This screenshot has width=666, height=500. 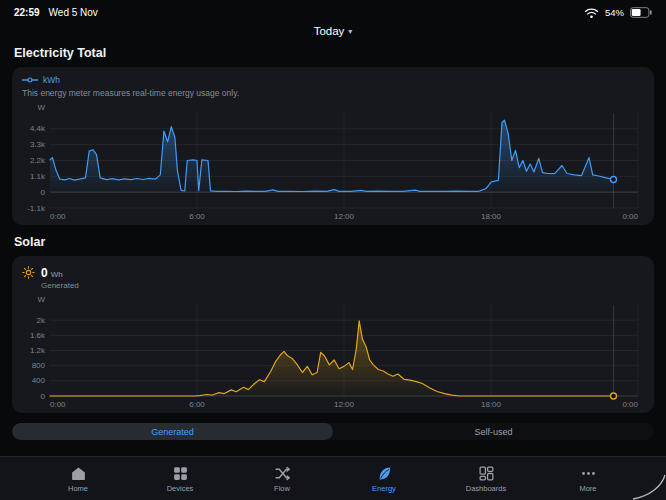 I want to click on svg-text: 1.1k, so click(x=38, y=176).